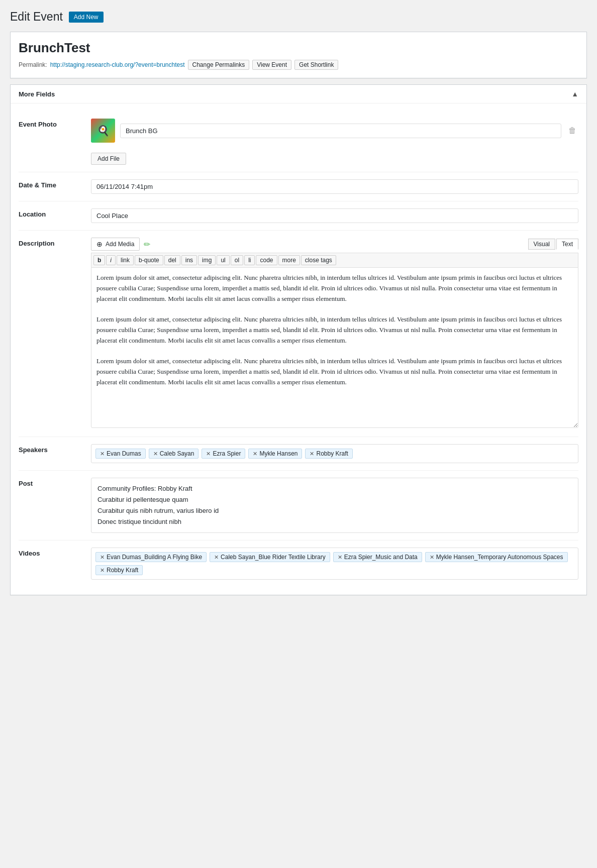 Image resolution: width=597 pixels, height=868 pixels. I want to click on videos-row: Videos ✕Evan Dumas_Building A Flying Bik…, so click(298, 564).